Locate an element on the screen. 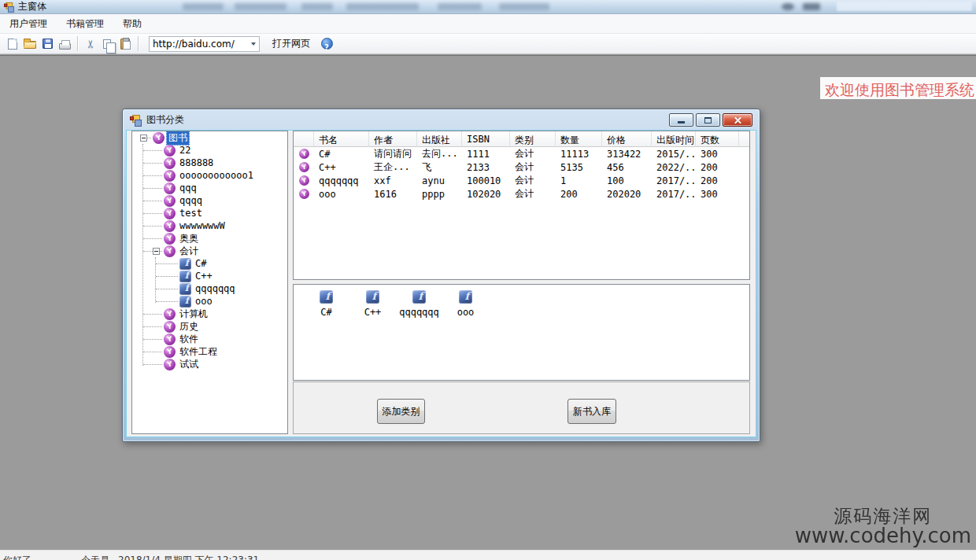  tree-node-label: oooooooooooo1 is located at coordinates (216, 175).